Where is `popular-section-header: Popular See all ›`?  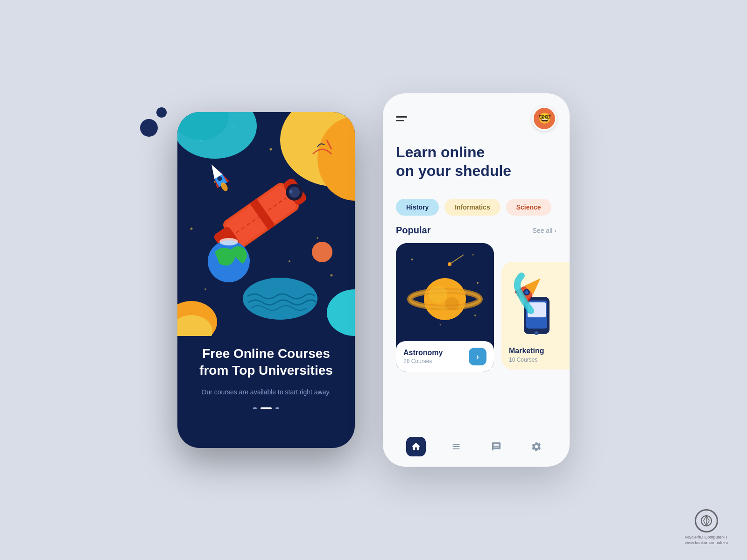 popular-section-header: Popular See all › is located at coordinates (476, 234).